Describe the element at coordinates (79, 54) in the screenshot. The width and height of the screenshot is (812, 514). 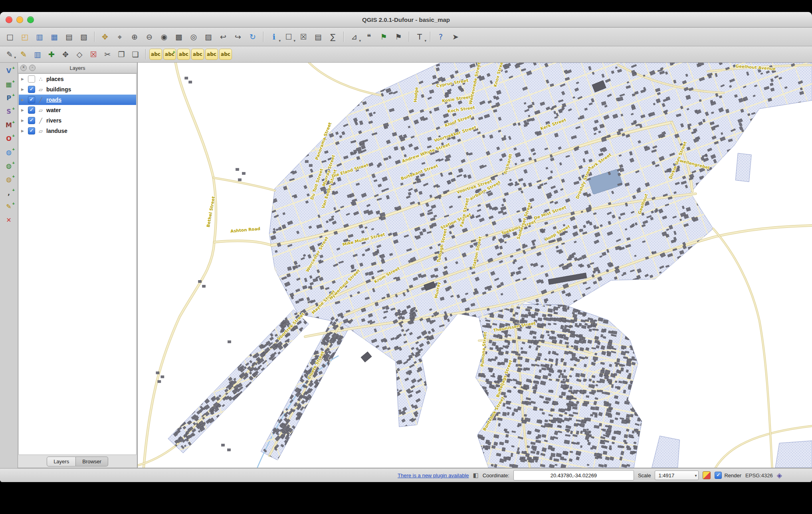
I see `node-tool-button: ◇` at that location.